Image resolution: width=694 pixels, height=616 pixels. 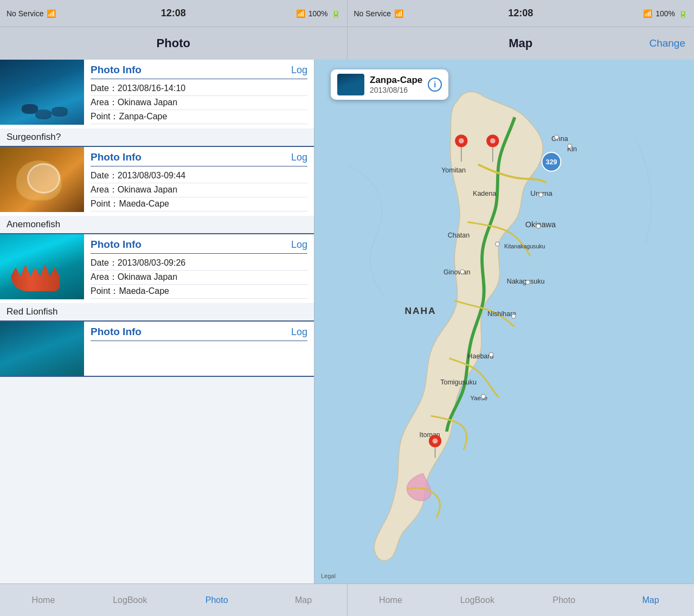 I want to click on photo-info-header-2: Photo Info Log, so click(x=199, y=159).